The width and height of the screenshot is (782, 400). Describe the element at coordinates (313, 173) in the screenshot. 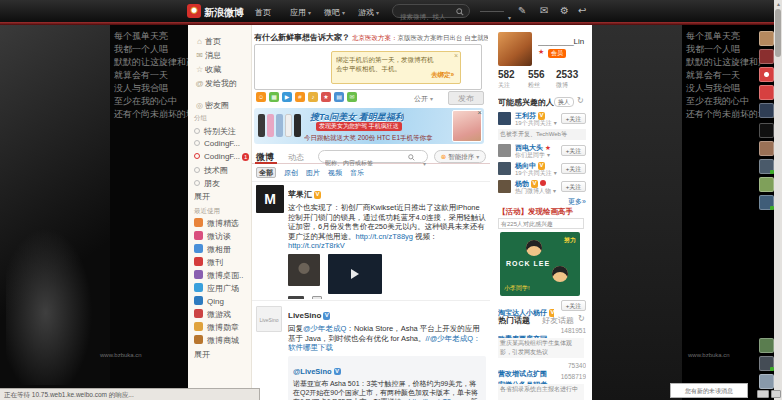

I see `filter-image: 图片` at that location.